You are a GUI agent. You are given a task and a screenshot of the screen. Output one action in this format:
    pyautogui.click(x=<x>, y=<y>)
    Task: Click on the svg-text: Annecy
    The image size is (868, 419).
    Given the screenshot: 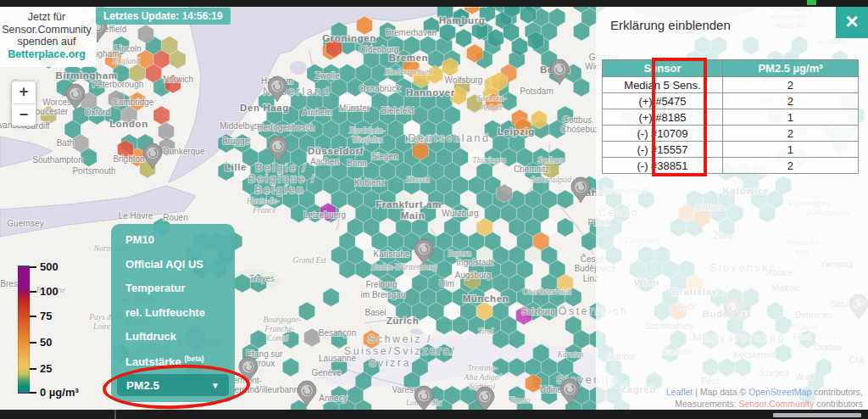 What is the action you would take?
    pyautogui.click(x=332, y=399)
    